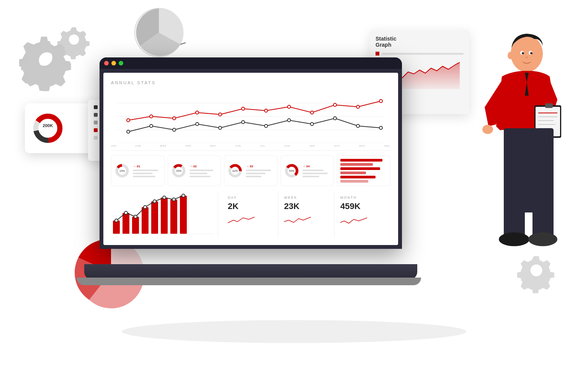 The image size is (588, 366). What do you see at coordinates (165, 215) in the screenshot?
I see `bar-chart-area` at bounding box center [165, 215].